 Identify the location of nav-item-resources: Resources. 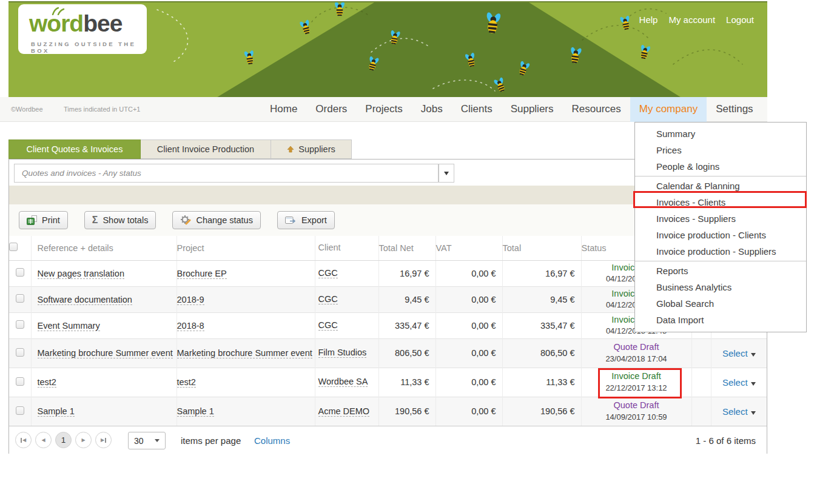
(597, 109).